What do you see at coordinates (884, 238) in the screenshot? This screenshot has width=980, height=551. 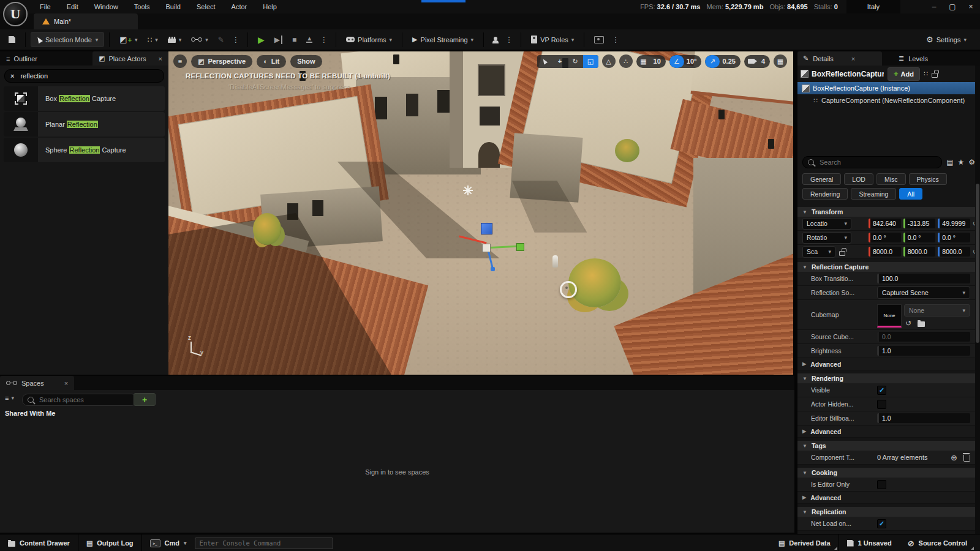 I see `rotation-x-field: 0.0 °` at bounding box center [884, 238].